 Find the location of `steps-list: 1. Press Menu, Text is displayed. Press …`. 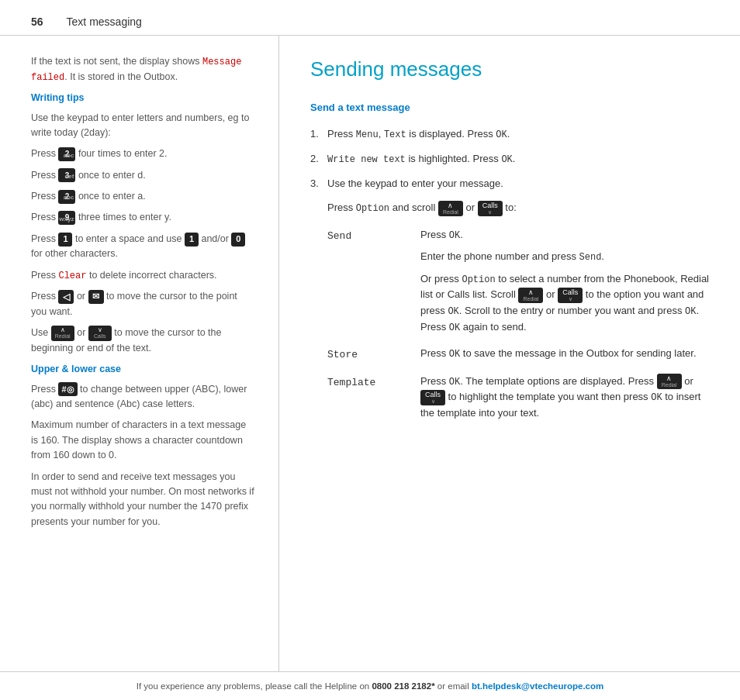

steps-list: 1. Press Menu, Text is displayed. Press … is located at coordinates (510, 159).